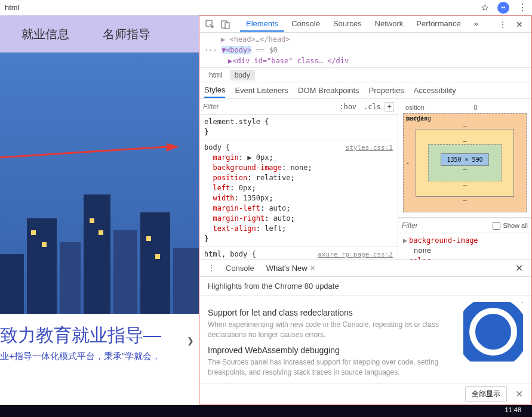 The height and width of the screenshot is (417, 532). Describe the element at coordinates (299, 107) in the screenshot. I see `styles-filter-row: :hov .cls +` at that location.